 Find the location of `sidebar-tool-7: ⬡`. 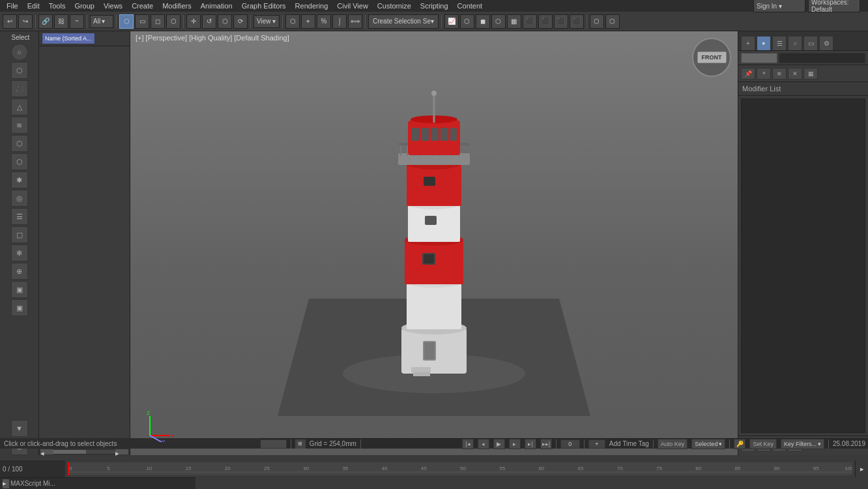

sidebar-tool-7: ⬡ is located at coordinates (20, 162).